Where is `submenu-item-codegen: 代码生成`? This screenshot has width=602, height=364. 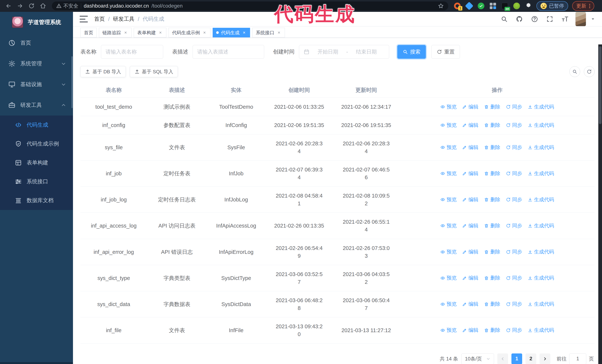 submenu-item-codegen: 代码生成 is located at coordinates (37, 125).